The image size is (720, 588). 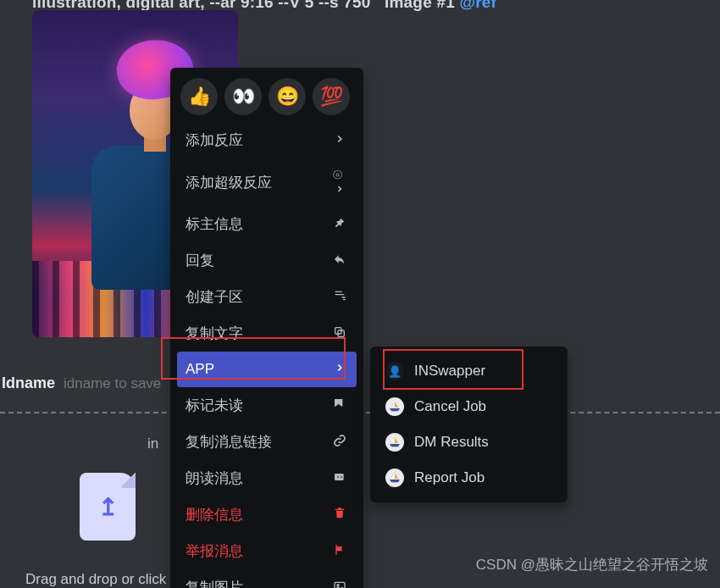 I want to click on submenu-item-cancel-job: Cancel Job, so click(x=469, y=407).